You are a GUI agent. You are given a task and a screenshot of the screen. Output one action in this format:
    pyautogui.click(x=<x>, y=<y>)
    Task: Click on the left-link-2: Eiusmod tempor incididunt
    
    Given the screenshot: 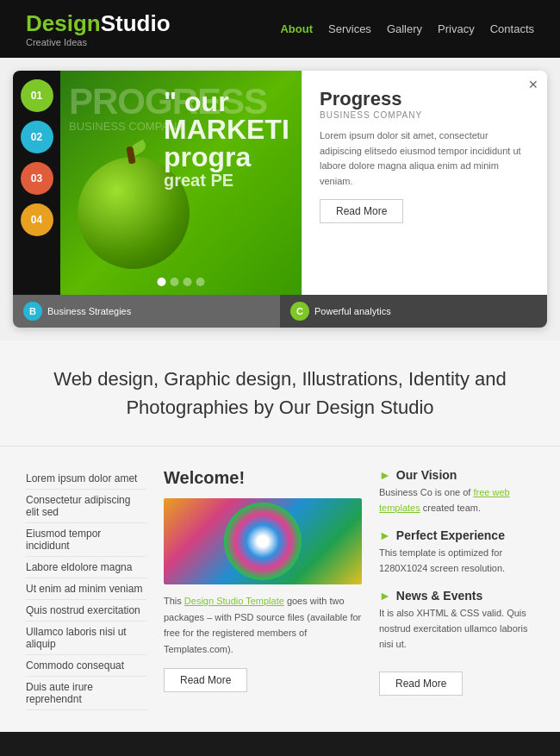 What is the action you would take?
    pyautogui.click(x=86, y=540)
    